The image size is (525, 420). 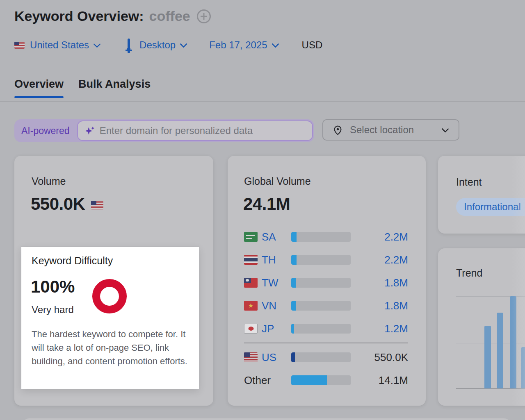 I want to click on flag-sa-icon, so click(x=251, y=237).